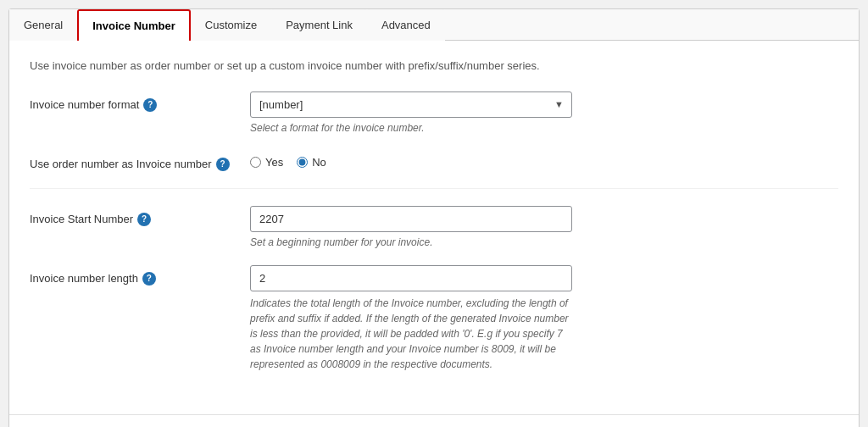  Describe the element at coordinates (411, 105) in the screenshot. I see `invoice-format-select-wrapper: [number] [prefix][number] [prefix][numbe…` at that location.